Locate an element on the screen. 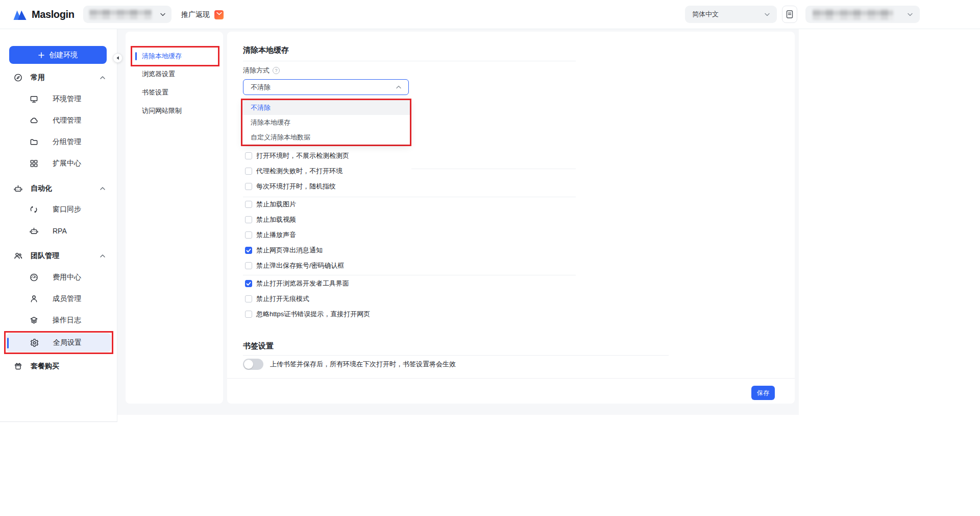 The width and height of the screenshot is (980, 516). field-label-text: 清除方式 is located at coordinates (256, 71).